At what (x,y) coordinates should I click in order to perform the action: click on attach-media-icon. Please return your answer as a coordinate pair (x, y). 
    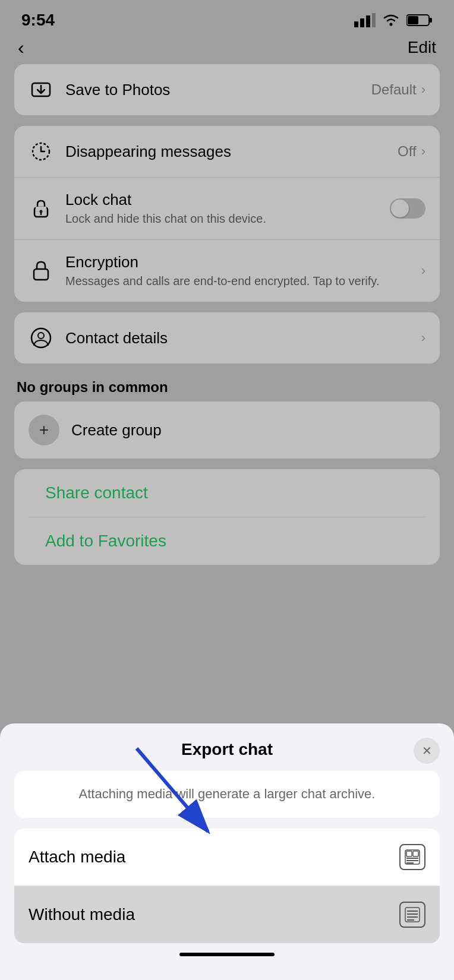
    Looking at the image, I should click on (412, 857).